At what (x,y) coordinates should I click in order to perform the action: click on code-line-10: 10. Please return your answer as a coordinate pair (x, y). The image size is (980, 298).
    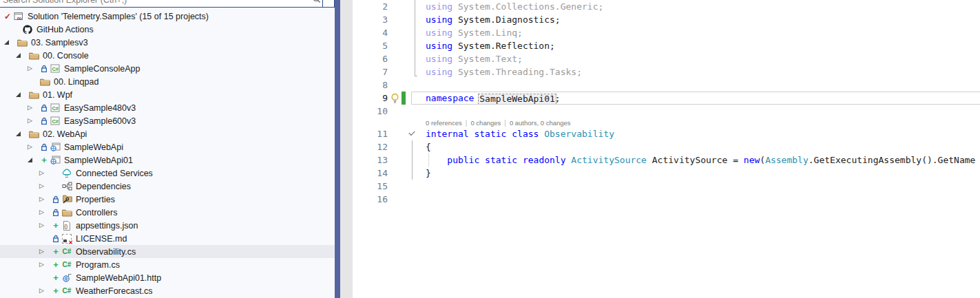
    Looking at the image, I should click on (667, 111).